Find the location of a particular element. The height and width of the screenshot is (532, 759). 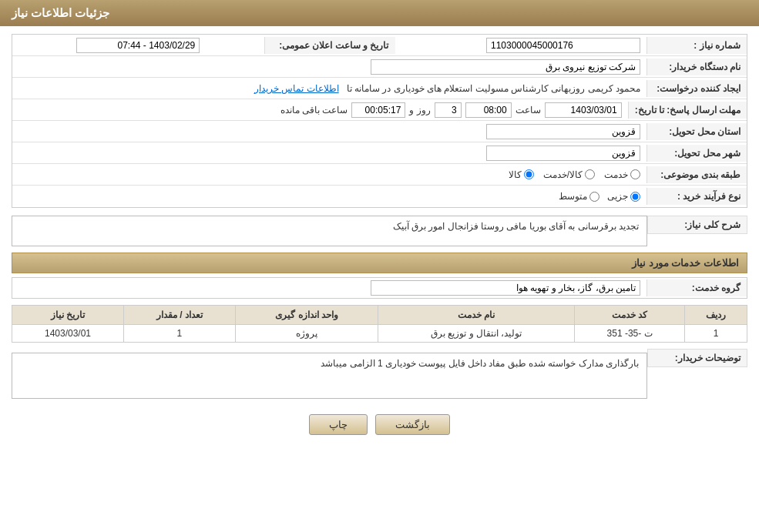

row-category: طبقه بندی موضوعی: خدمت کالا/خدمت is located at coordinates (379, 175).